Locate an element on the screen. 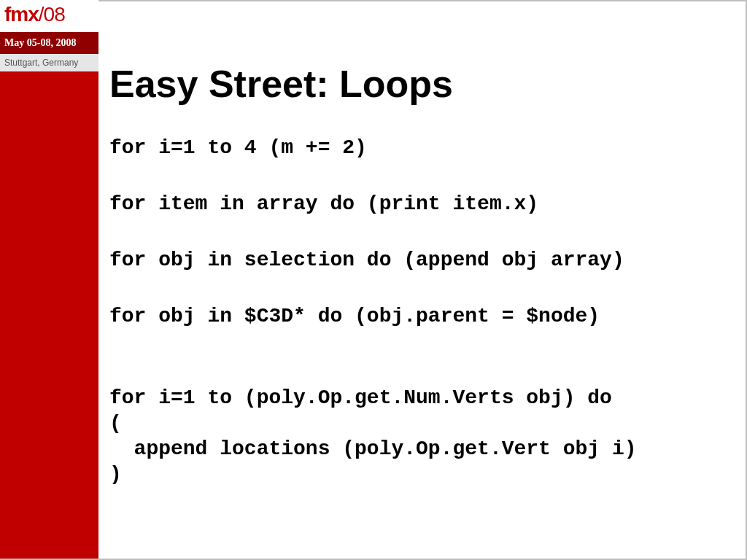 This screenshot has height=560, width=747. code-line-5c: append locations (poly.Op.get.Vert obj i… is located at coordinates (374, 449).